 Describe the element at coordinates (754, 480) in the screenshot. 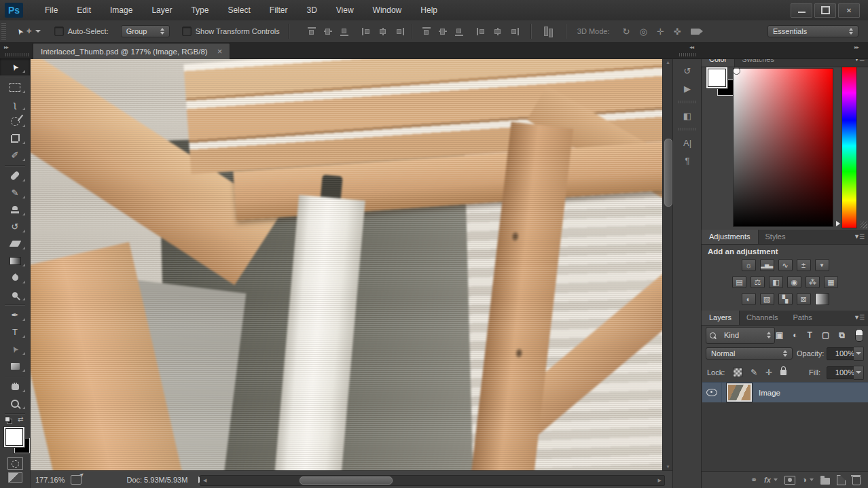

I see `link-layers-icon: ⚭` at that location.